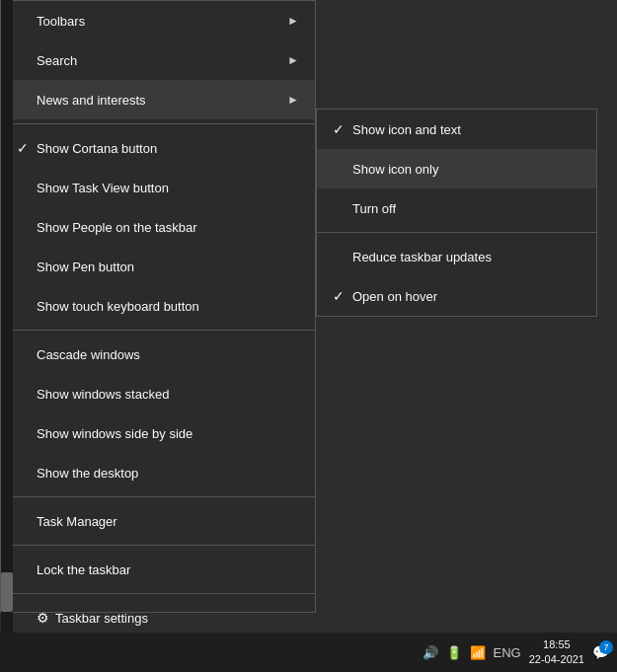 This screenshot has width=617, height=672. I want to click on check-icon-text: ✓, so click(343, 129).